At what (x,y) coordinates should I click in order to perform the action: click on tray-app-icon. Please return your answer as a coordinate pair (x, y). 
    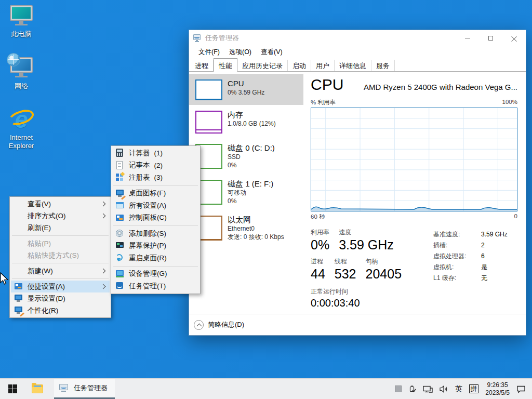
    Looking at the image, I should click on (398, 389).